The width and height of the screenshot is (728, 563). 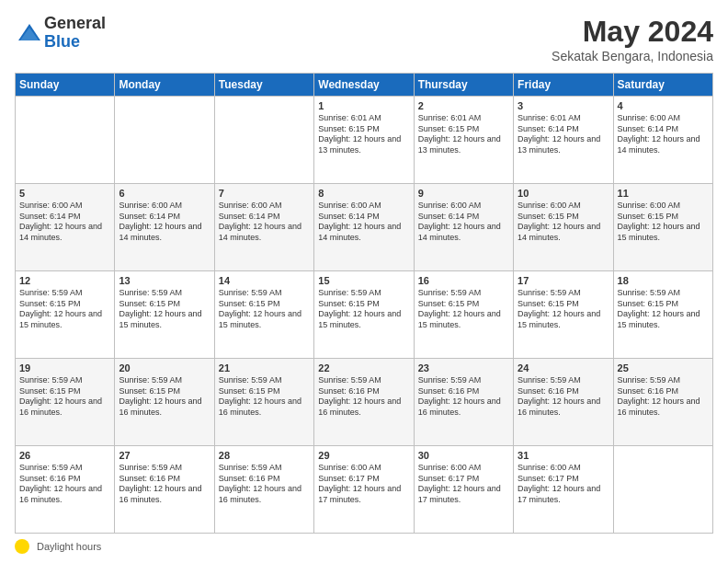 I want to click on logo: General Blue, so click(x=61, y=33).